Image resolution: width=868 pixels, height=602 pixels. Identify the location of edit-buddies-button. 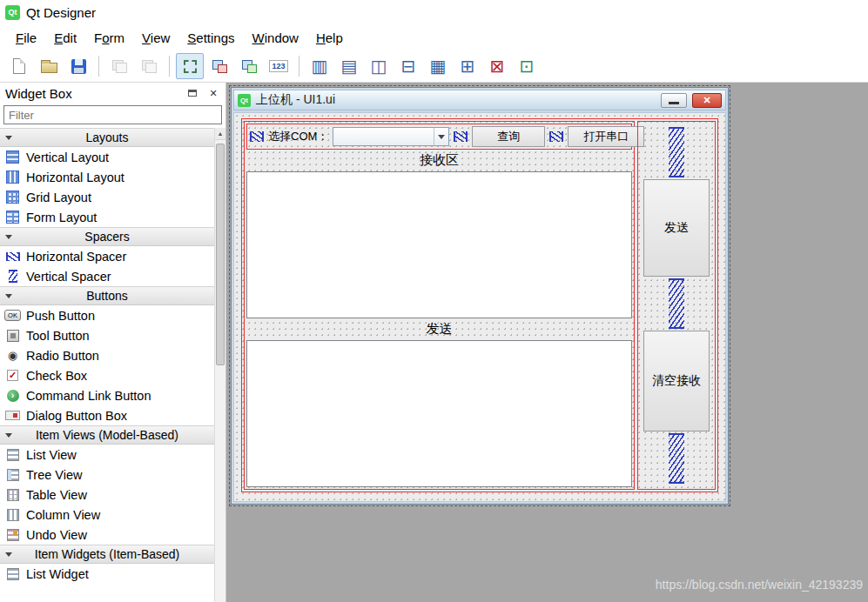
(249, 66).